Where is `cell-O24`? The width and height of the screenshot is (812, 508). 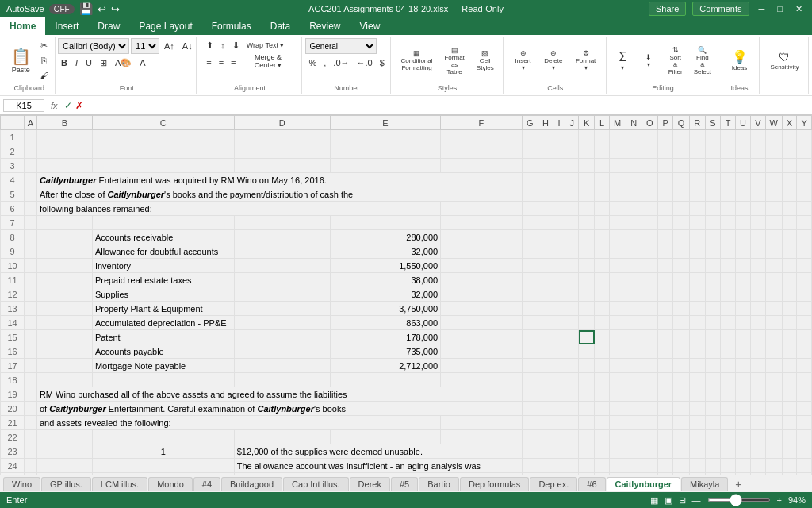 cell-O24 is located at coordinates (649, 466).